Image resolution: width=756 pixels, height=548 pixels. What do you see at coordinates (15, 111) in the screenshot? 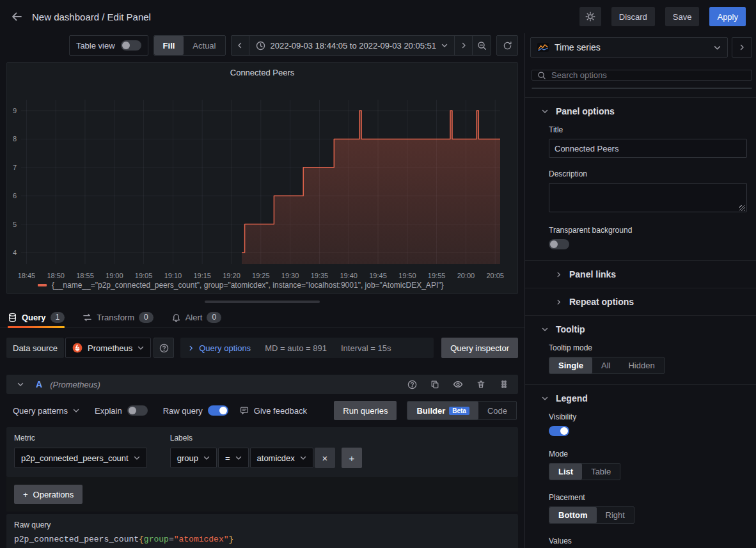
I see `svg-text: 9` at bounding box center [15, 111].